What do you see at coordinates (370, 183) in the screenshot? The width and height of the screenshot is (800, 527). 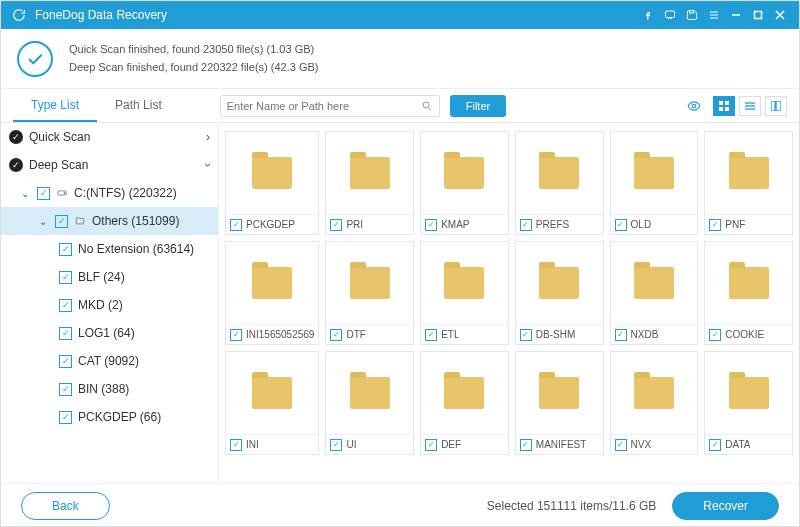 I see `folder-card: PRI` at bounding box center [370, 183].